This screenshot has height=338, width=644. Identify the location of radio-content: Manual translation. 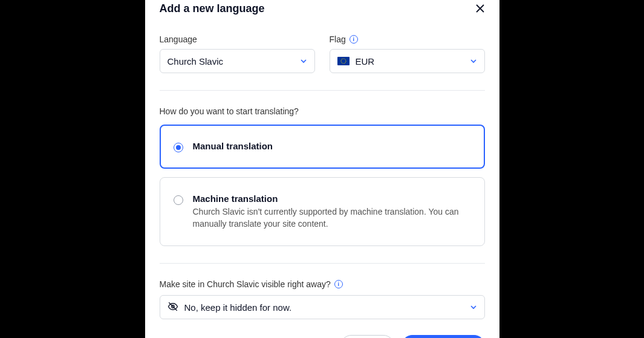
(233, 146).